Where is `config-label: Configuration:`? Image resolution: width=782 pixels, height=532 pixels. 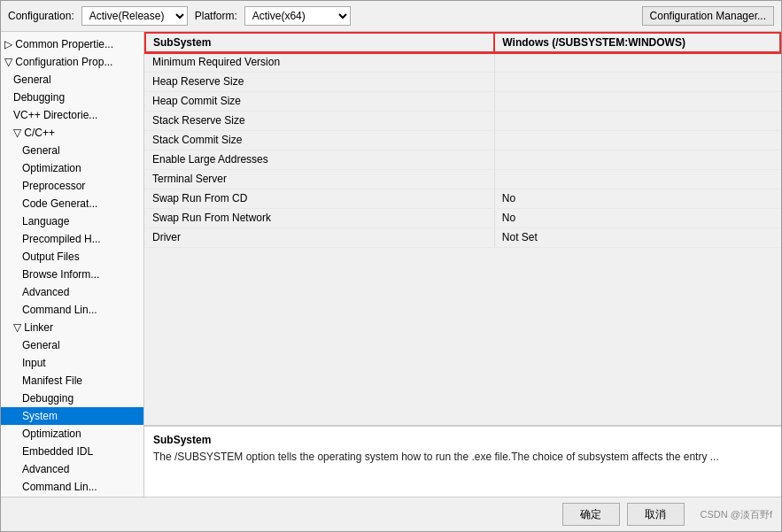
config-label: Configuration: is located at coordinates (41, 16).